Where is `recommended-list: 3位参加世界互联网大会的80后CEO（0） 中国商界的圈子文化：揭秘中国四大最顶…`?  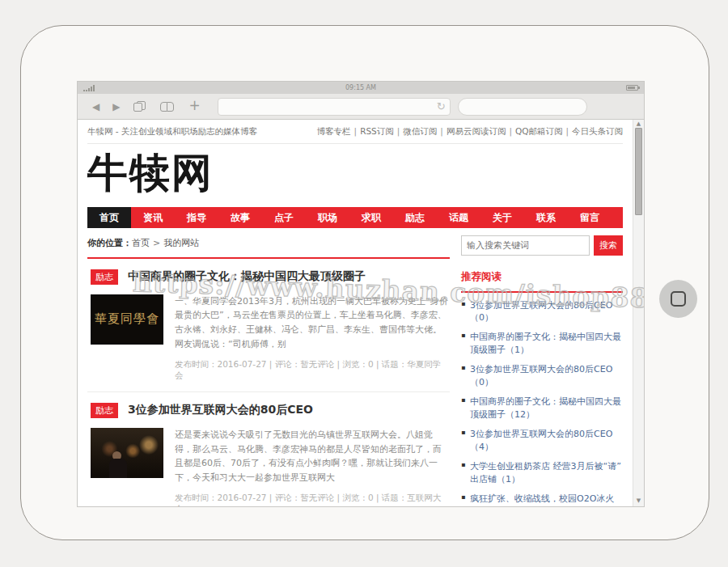 recommended-list: 3位参加世界互联网大会的80后CEO（0） 中国商界的圈子文化：揭秘中国四大最顶… is located at coordinates (542, 403).